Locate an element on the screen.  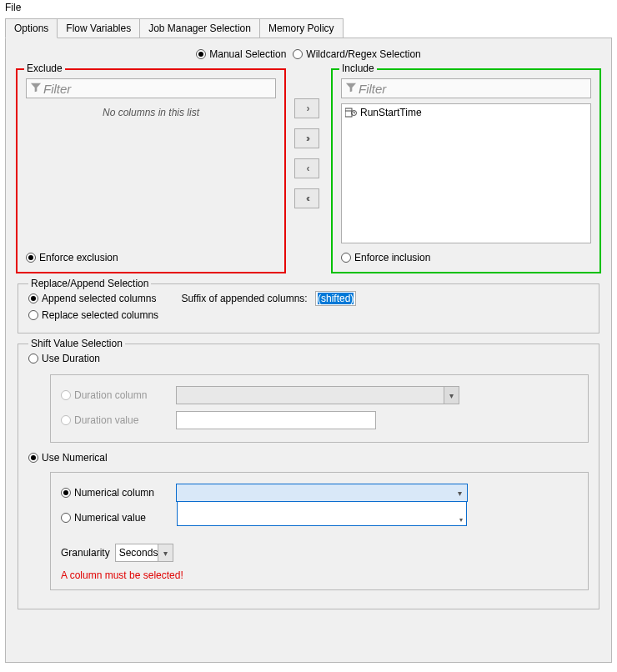
exclude-filter-input: Filter is located at coordinates (151, 88).